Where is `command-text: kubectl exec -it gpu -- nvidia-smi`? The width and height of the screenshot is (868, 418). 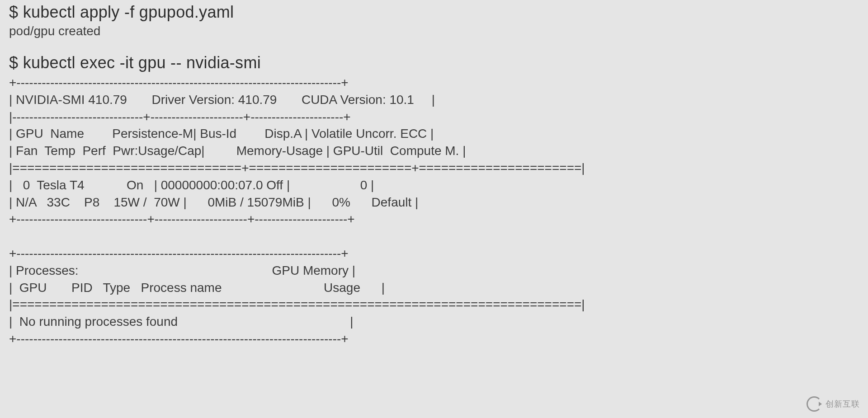
command-text: kubectl exec -it gpu -- nvidia-smi is located at coordinates (142, 62).